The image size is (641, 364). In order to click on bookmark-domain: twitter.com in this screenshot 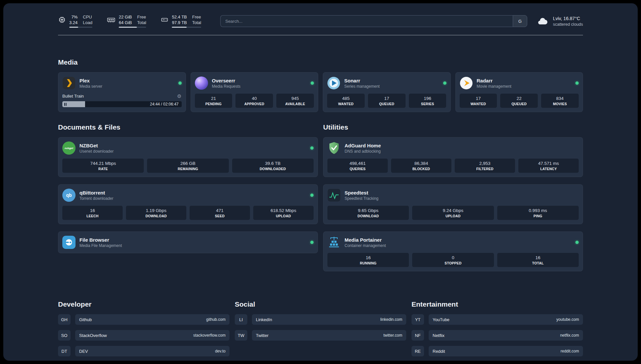, I will do `click(393, 335)`.